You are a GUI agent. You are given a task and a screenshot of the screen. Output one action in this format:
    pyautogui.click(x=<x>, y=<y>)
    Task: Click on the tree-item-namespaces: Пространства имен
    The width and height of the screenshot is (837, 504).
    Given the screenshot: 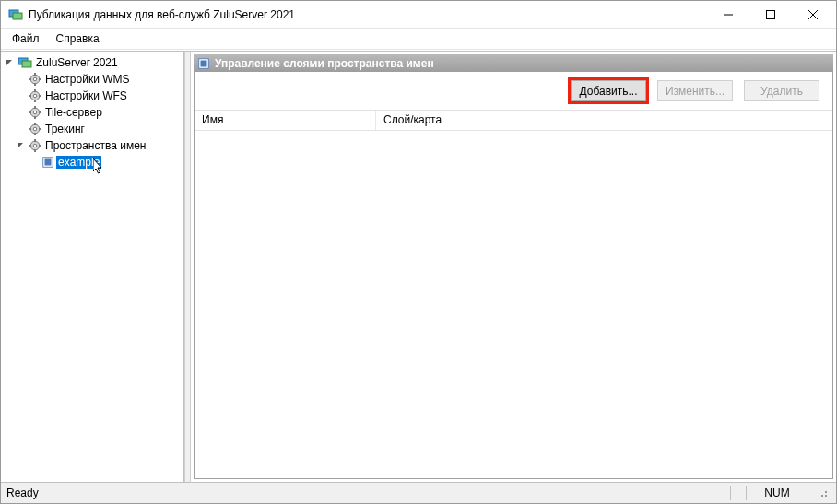 What is the action you would take?
    pyautogui.click(x=92, y=146)
    